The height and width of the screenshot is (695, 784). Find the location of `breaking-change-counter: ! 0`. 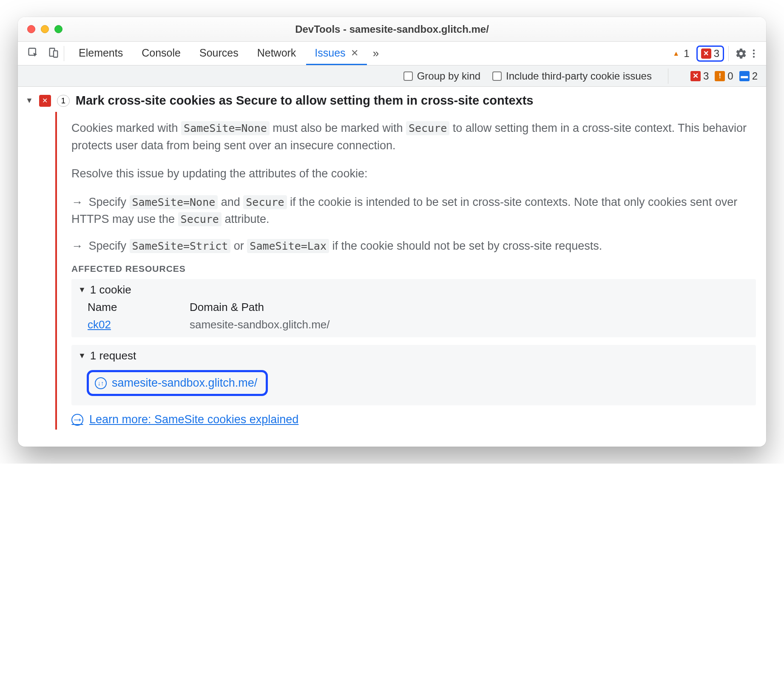

breaking-change-counter: ! 0 is located at coordinates (724, 76).